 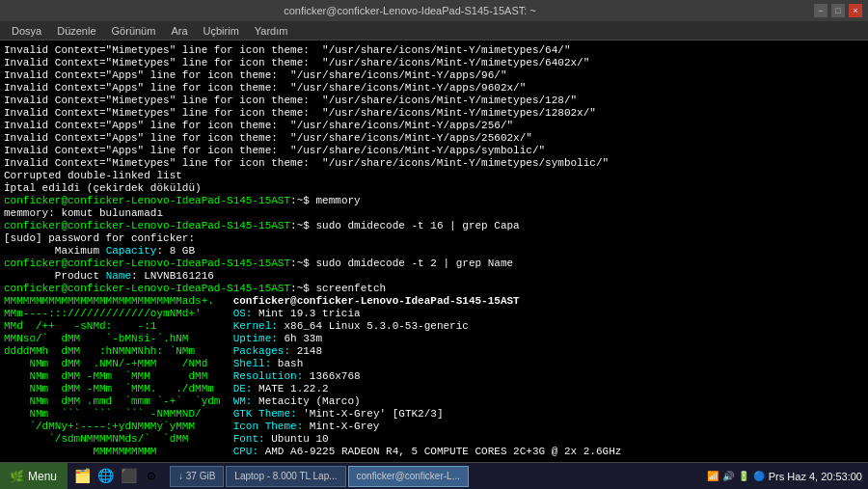 What do you see at coordinates (855, 11) in the screenshot?
I see `close-button: ×` at bounding box center [855, 11].